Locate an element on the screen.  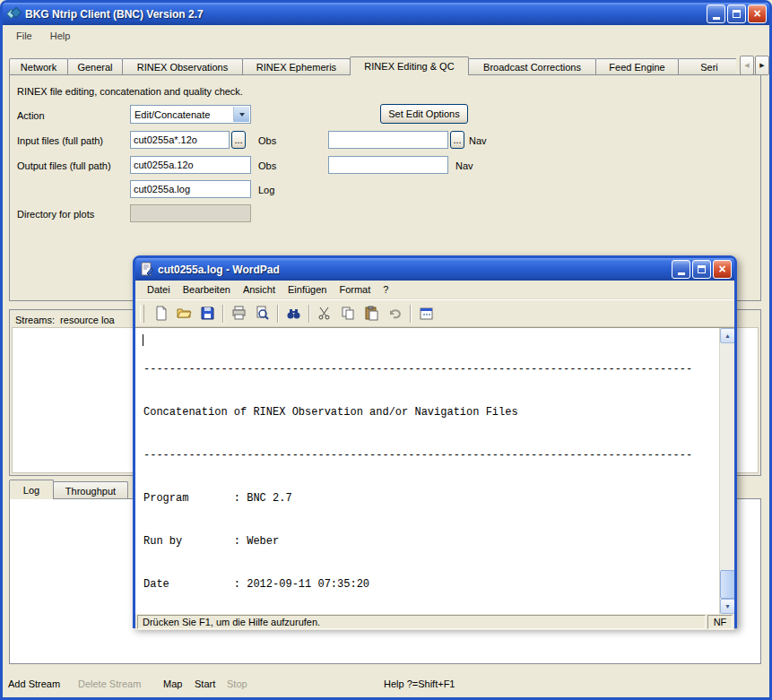
tab-rinex-observations: RINEX Observations is located at coordinates (183, 66).